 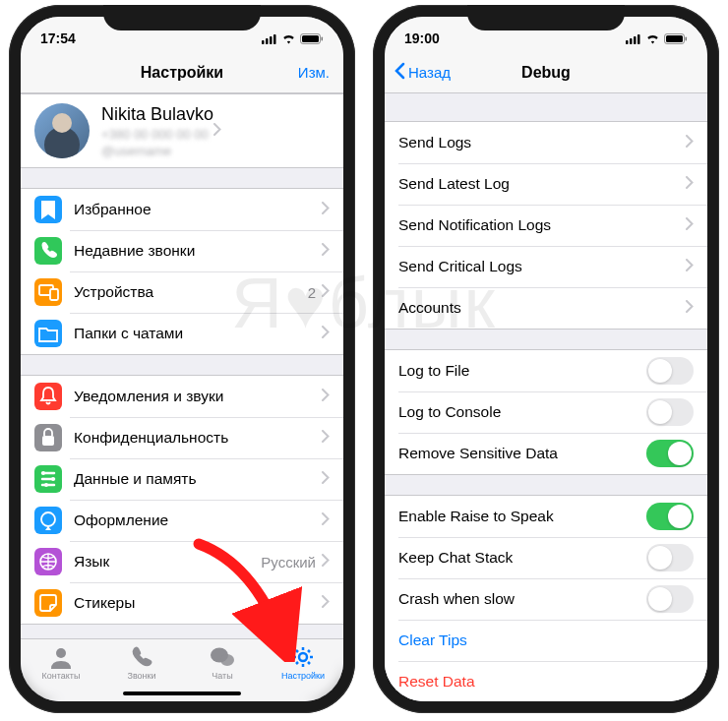 I want to click on tab-label: Контакты, so click(x=61, y=676).